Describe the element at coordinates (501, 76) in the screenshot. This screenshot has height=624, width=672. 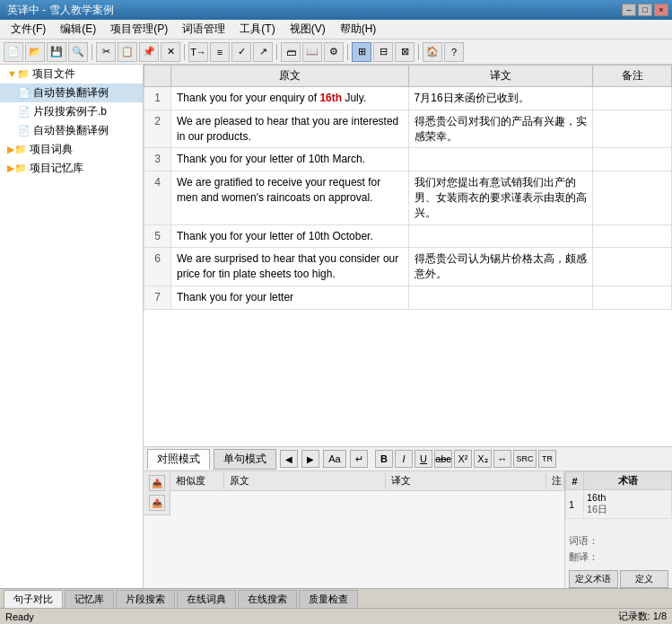
I see `col-tgt-header: 译文` at that location.